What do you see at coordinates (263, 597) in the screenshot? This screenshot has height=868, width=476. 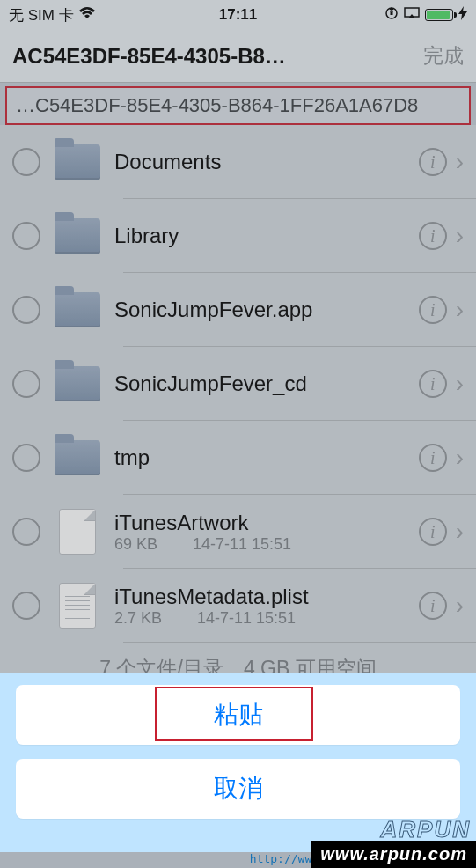 I see `file-name: iTunesMetadata.plist` at bounding box center [263, 597].